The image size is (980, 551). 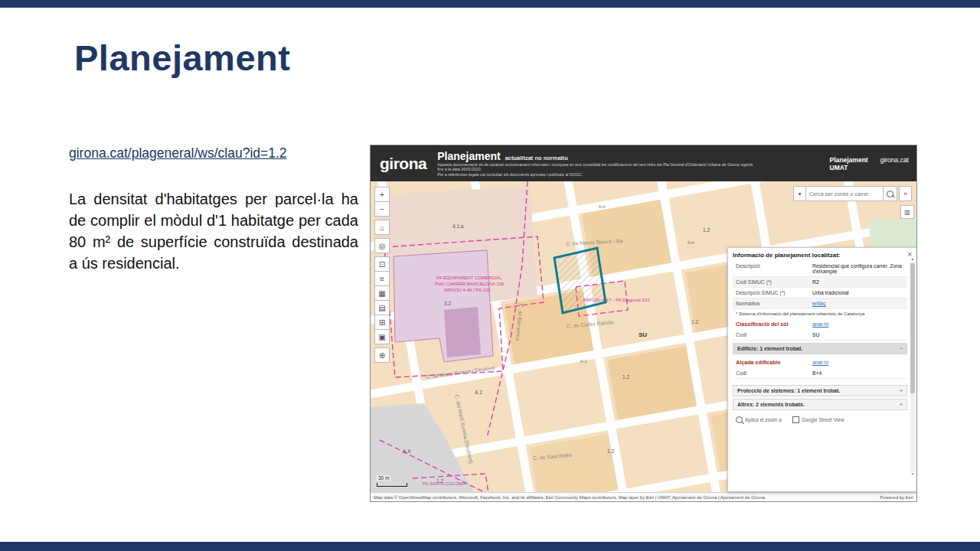 What do you see at coordinates (623, 497) in the screenshot?
I see `attribution-text: Map data © OpenStreetMap contributors, M…` at bounding box center [623, 497].